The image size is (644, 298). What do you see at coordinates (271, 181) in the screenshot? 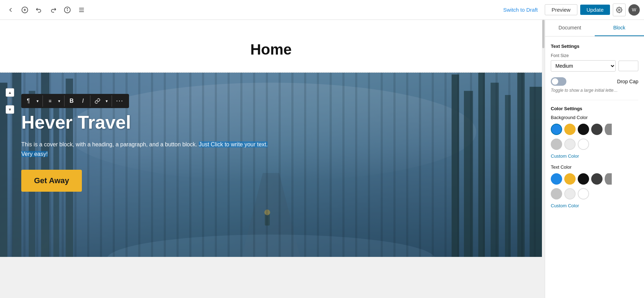
I see `button-block: Get Away` at bounding box center [271, 181].